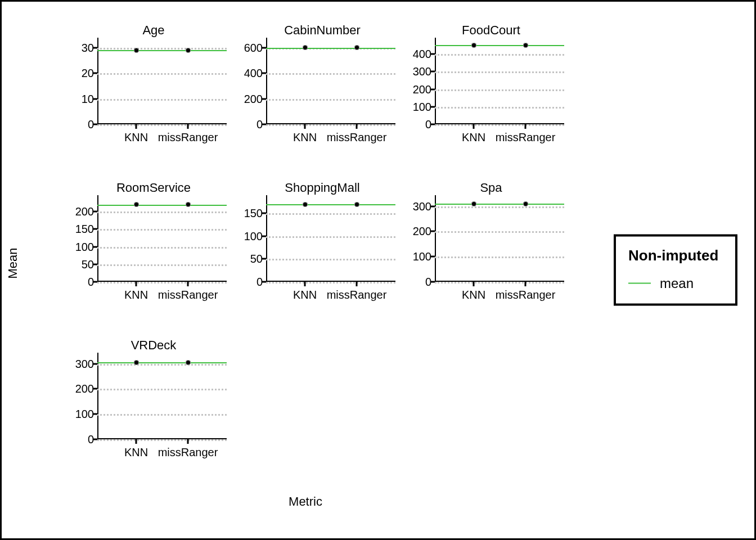 This screenshot has width=756, height=540. I want to click on facet-title: Spa, so click(490, 188).